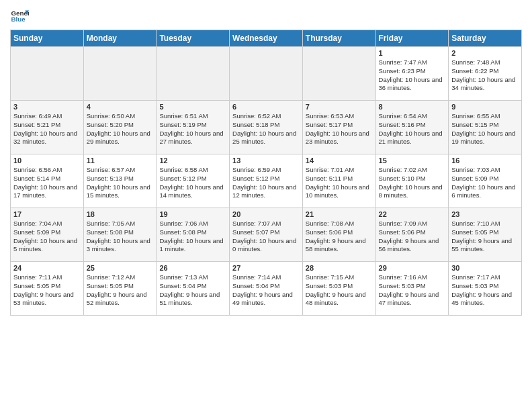 The image size is (532, 411). What do you see at coordinates (120, 107) in the screenshot?
I see `day-number: 4` at bounding box center [120, 107].